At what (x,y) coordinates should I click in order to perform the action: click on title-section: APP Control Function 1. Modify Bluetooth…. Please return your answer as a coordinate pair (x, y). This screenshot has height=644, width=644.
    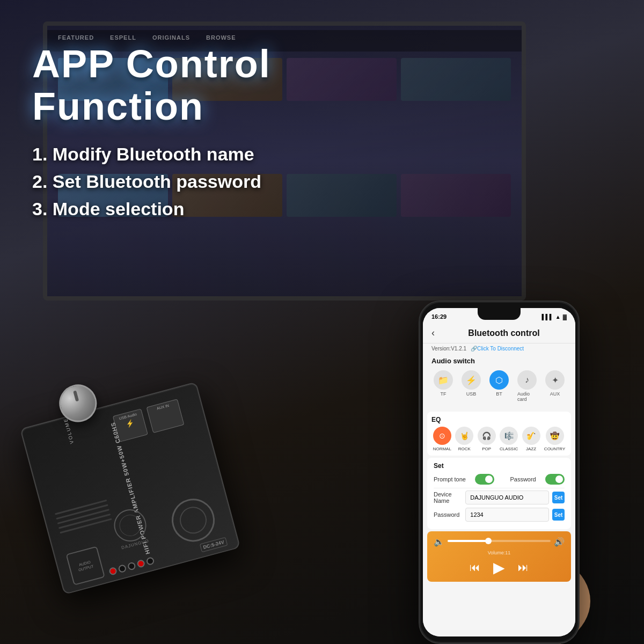
    Looking at the image, I should click on (193, 131).